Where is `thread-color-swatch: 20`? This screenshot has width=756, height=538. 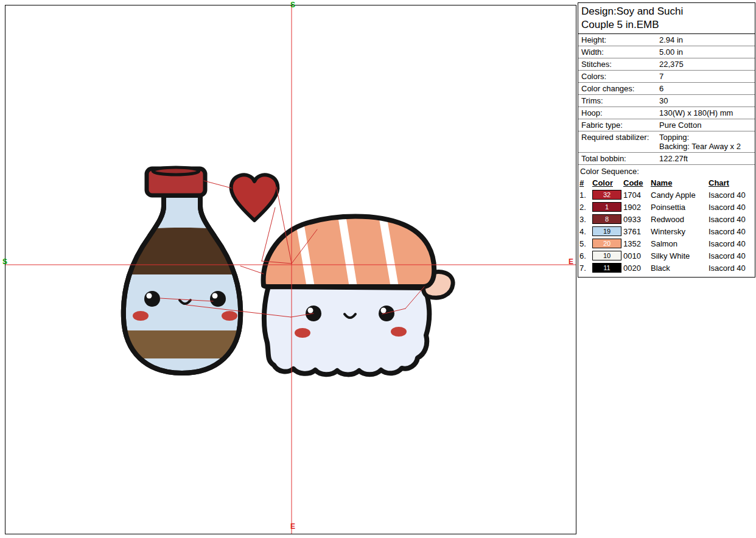 thread-color-swatch: 20 is located at coordinates (607, 243).